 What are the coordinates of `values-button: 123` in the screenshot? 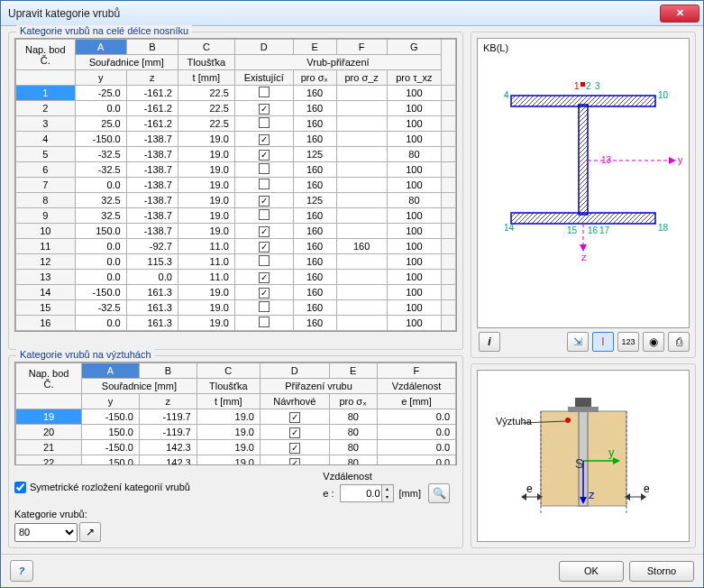 It's located at (628, 342).